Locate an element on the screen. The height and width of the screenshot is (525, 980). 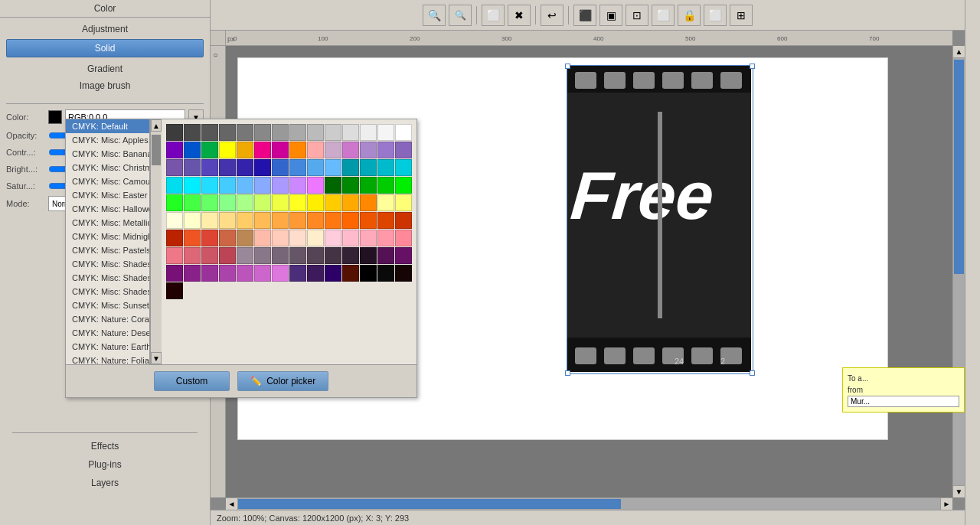
layers-button: Layers is located at coordinates (105, 483).